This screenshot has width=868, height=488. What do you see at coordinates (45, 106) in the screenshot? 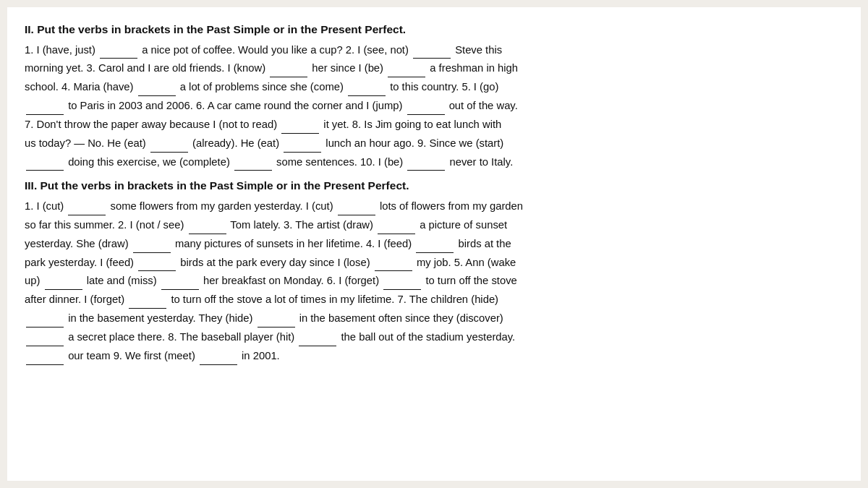
I see `s2-5-blank1` at bounding box center [45, 106].